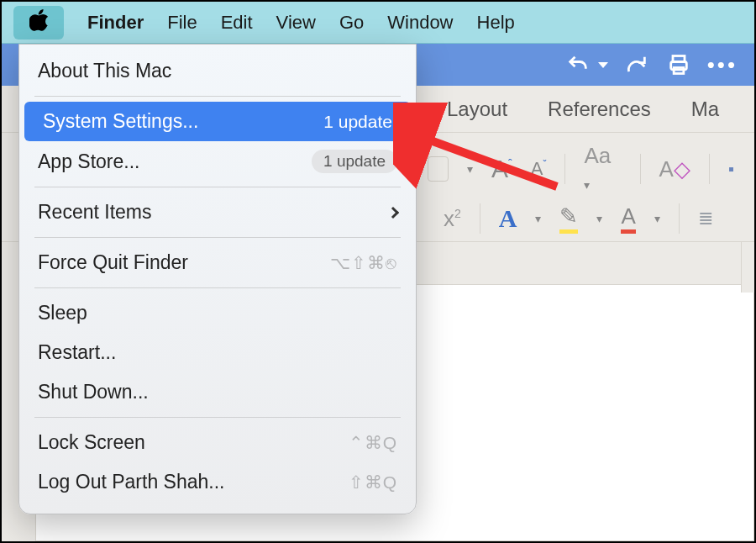  What do you see at coordinates (452, 219) in the screenshot?
I see `superscript-icon: x2` at bounding box center [452, 219].